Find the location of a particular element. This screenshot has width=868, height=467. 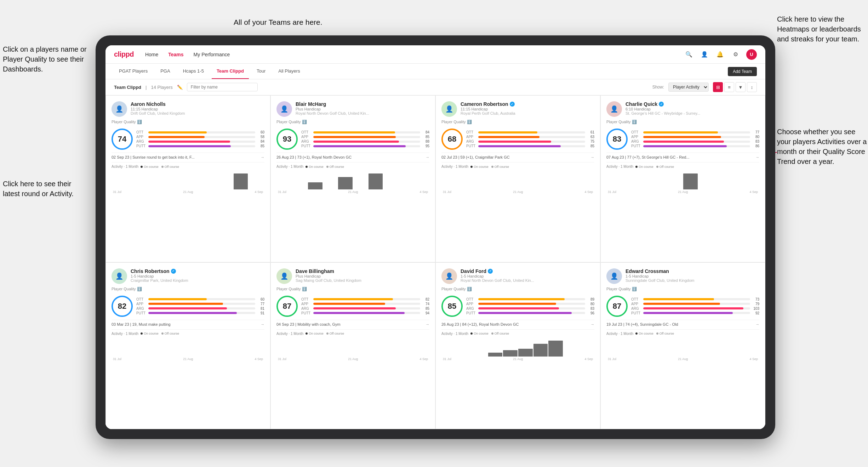

player-name: Chris Robertson ✓ is located at coordinates (198, 271).